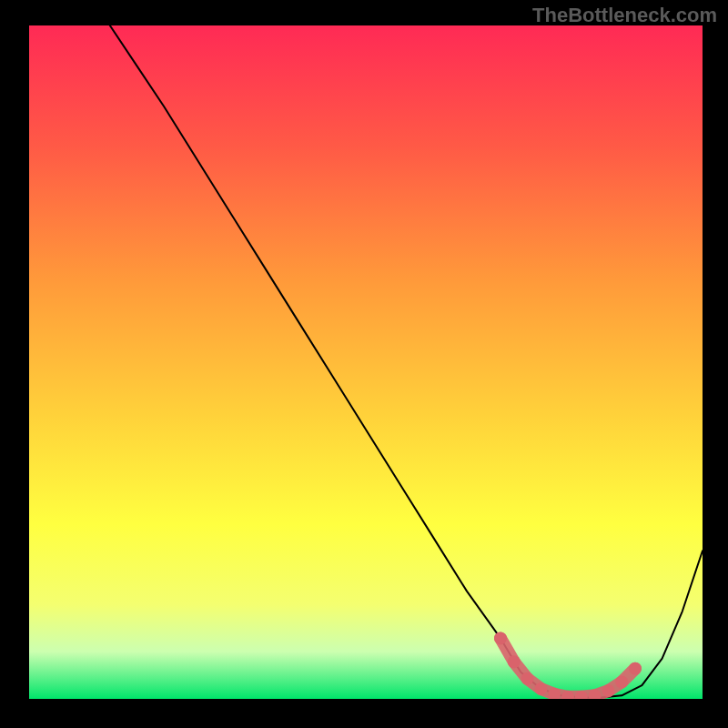 This screenshot has height=728, width=728. Describe the element at coordinates (624, 15) in the screenshot. I see `watermark-text: TheBottleneck.com` at that location.